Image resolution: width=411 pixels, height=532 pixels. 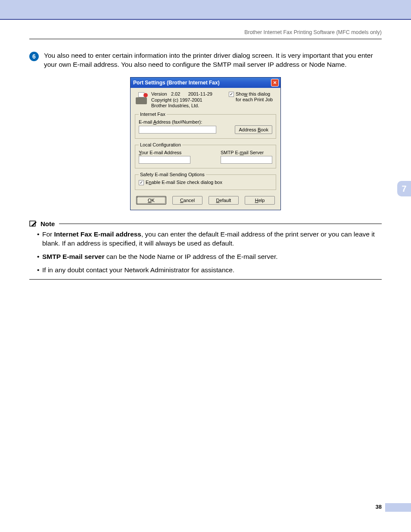 What do you see at coordinates (191, 507) in the screenshot?
I see `page-number: 38` at bounding box center [191, 507].